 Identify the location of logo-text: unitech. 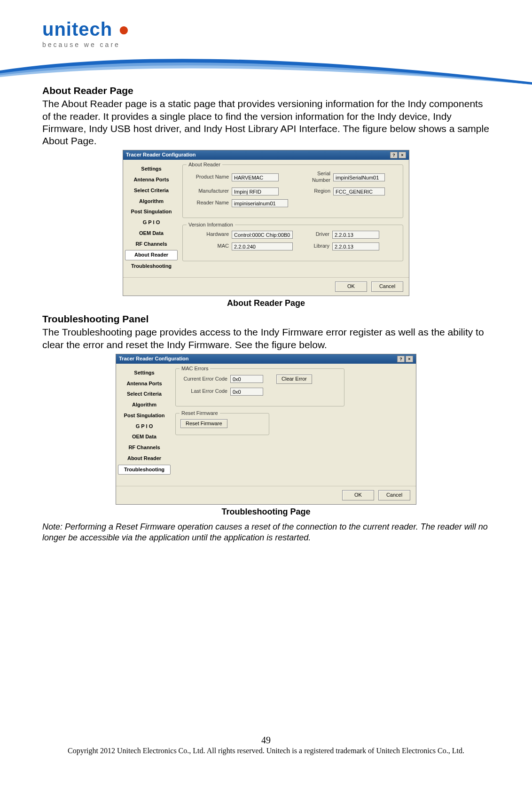
(77, 29).